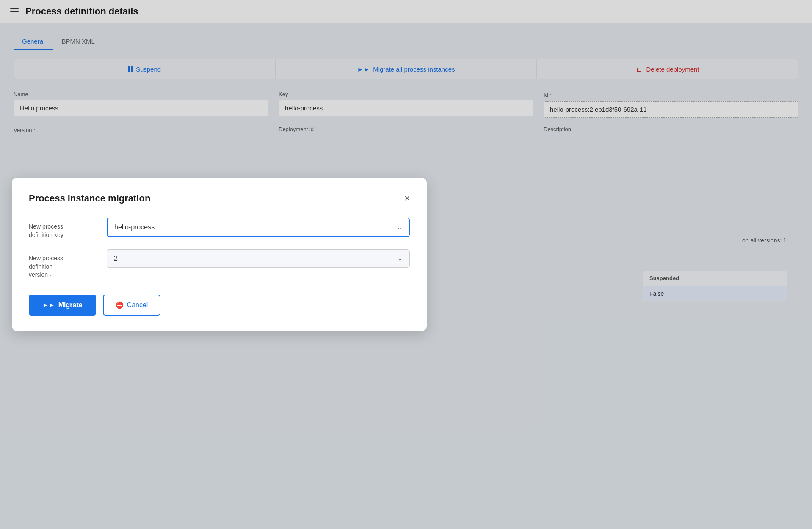 The width and height of the screenshot is (812, 529). Describe the element at coordinates (400, 259) in the screenshot. I see `chevron-down-icon-2: ⌄` at that location.